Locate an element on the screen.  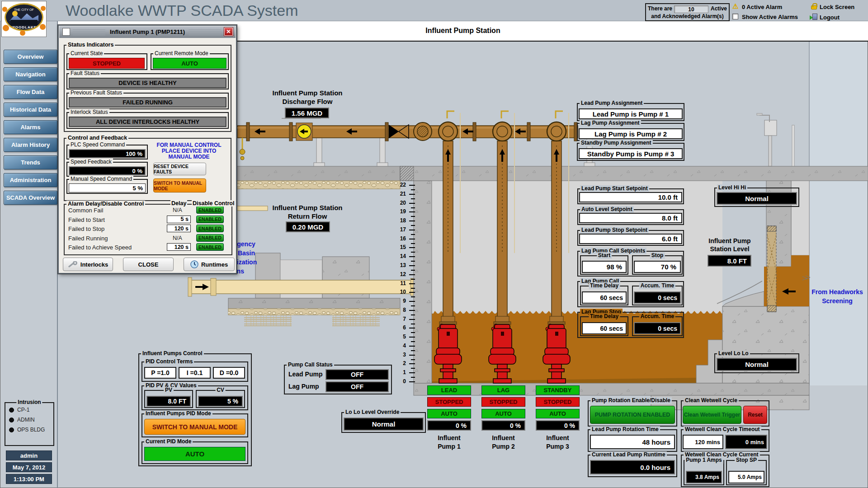
session-date: May 7, 2012 is located at coordinates (29, 467).